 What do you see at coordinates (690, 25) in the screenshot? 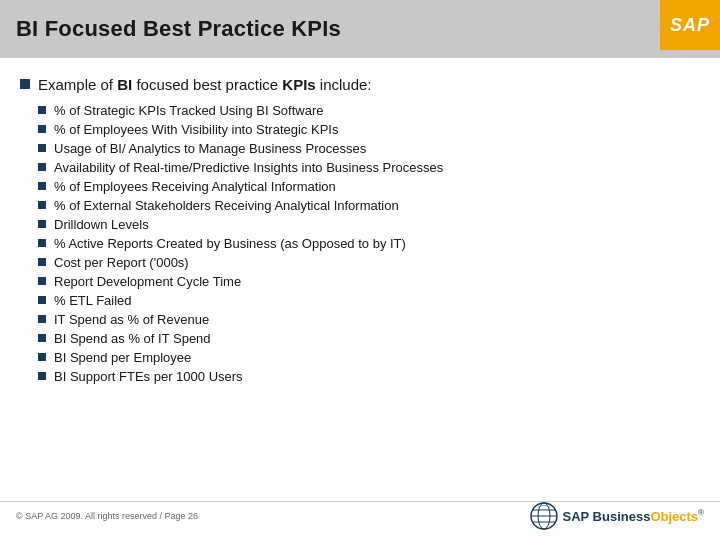
I see `sap-logo-box: SAP` at bounding box center [690, 25].